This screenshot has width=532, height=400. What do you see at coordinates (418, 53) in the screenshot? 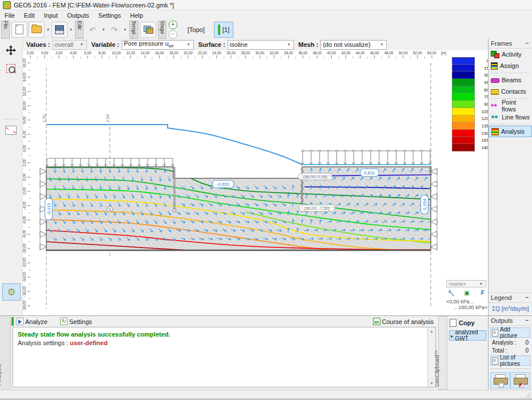
I see `svg-text: 52,00` at bounding box center [418, 53].